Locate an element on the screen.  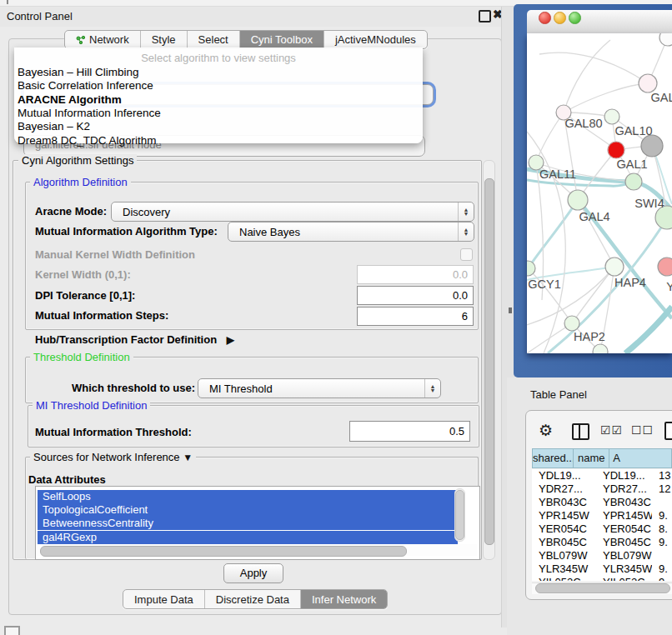
table-row: YER054CYER054C8. is located at coordinates (602, 529).